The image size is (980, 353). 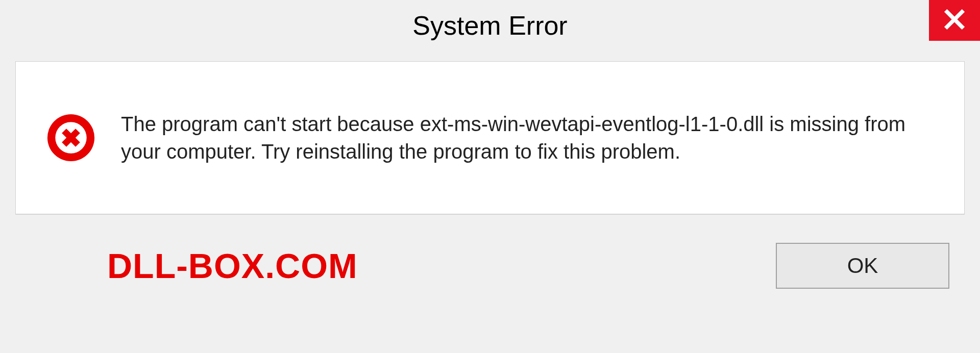 I want to click on ok-button: OK, so click(x=863, y=266).